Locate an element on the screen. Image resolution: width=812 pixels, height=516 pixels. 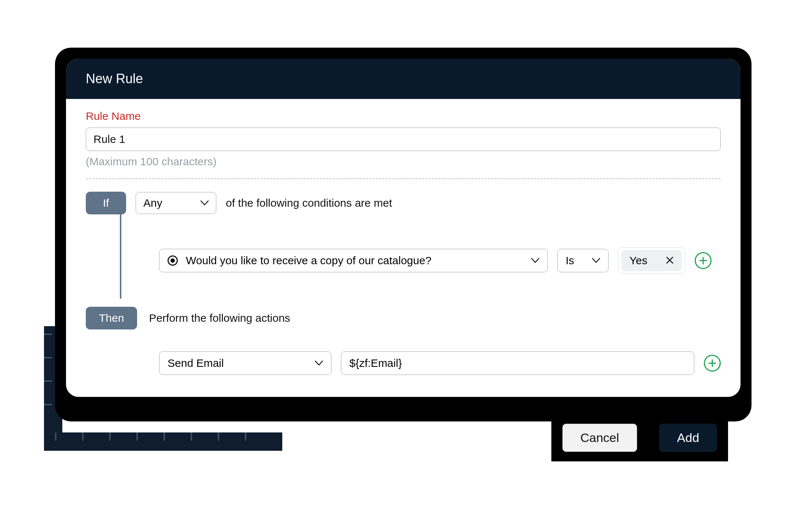
action-value-input is located at coordinates (518, 363).